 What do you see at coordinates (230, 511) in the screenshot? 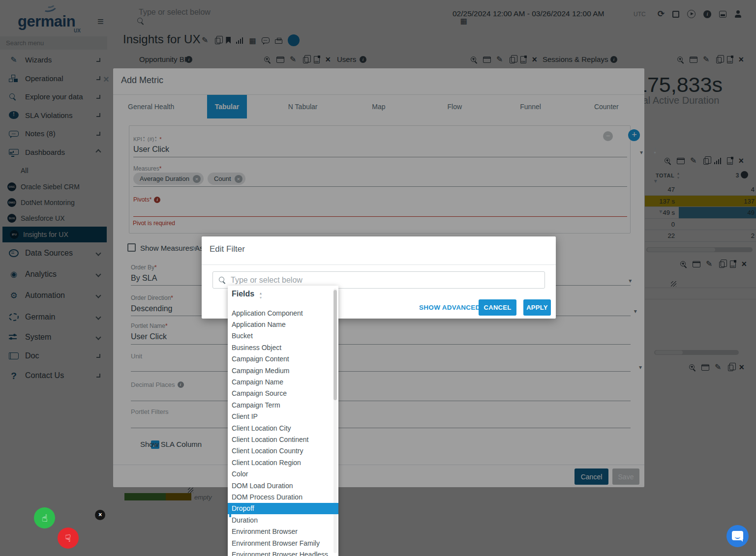
I see `scroll-indicator` at bounding box center [230, 511].